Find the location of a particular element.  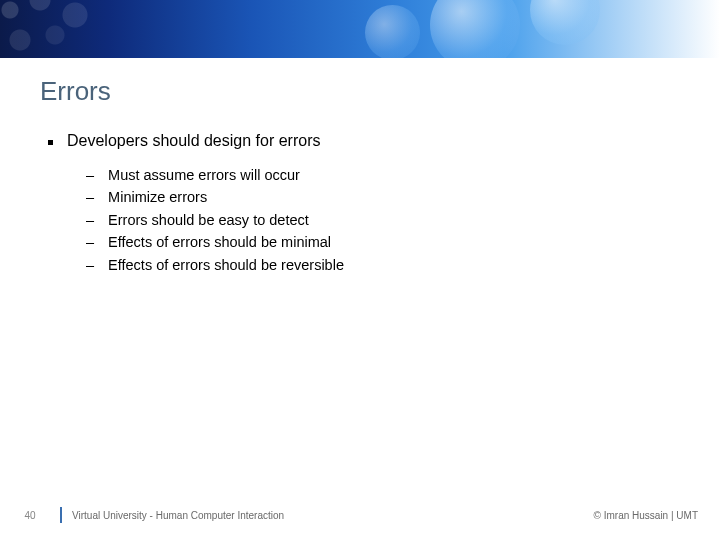

sub-bullet-item: – Errors should be easy to detect is located at coordinates (379, 220).